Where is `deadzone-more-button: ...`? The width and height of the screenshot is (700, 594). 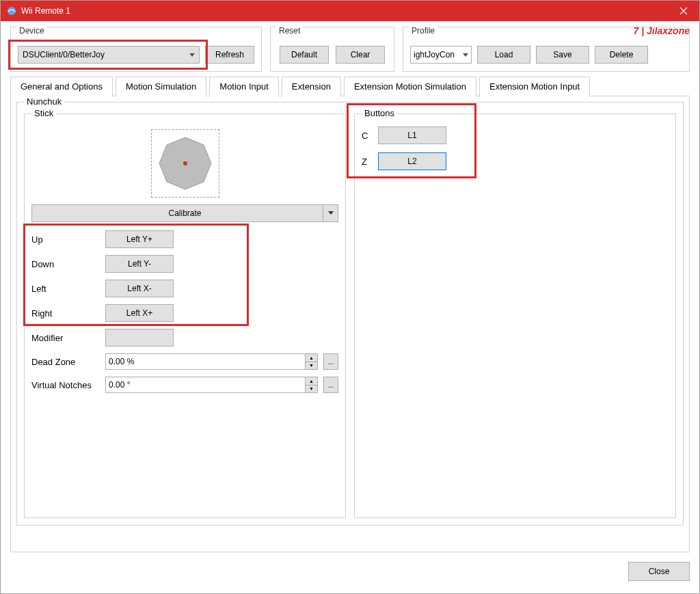 deadzone-more-button: ... is located at coordinates (331, 362).